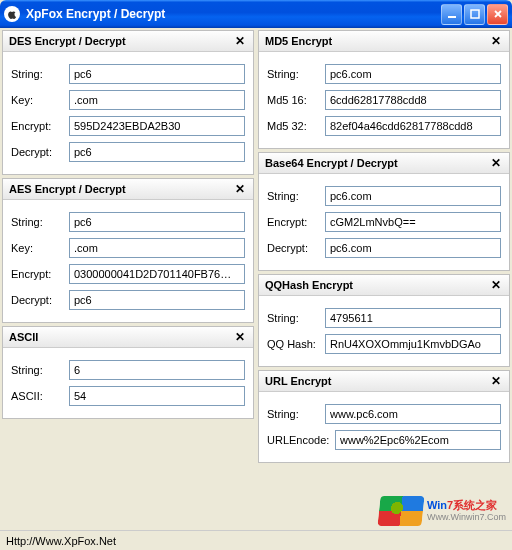  What do you see at coordinates (413, 126) in the screenshot?
I see `md5-32-input` at bounding box center [413, 126].